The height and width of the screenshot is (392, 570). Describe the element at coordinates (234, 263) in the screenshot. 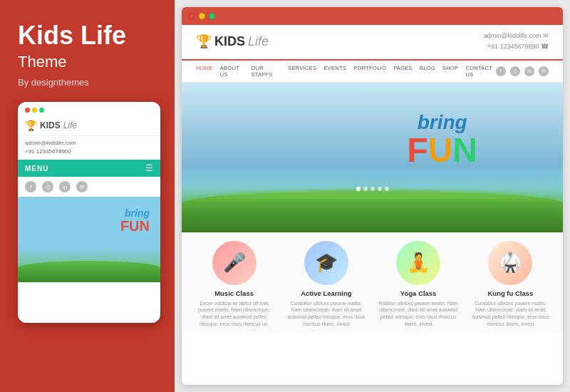

I see `class-avatar-music: 🎤` at that location.